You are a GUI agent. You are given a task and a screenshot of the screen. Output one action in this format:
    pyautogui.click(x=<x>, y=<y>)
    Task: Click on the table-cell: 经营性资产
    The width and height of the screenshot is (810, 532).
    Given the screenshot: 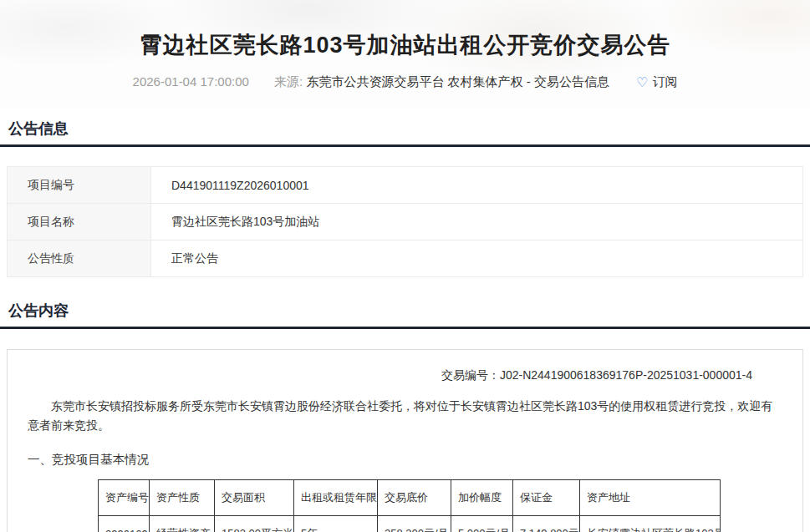 What is the action you would take?
    pyautogui.click(x=182, y=524)
    